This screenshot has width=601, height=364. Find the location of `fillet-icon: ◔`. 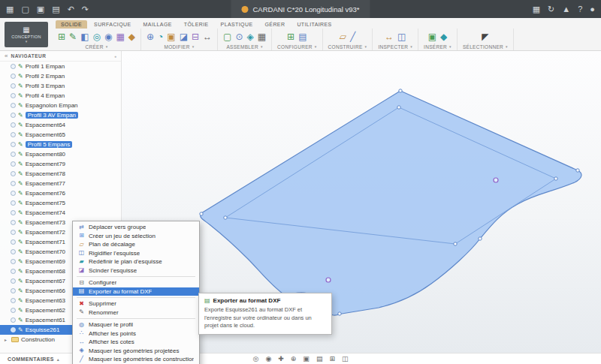

fillet-icon: ◔ is located at coordinates (161, 37).